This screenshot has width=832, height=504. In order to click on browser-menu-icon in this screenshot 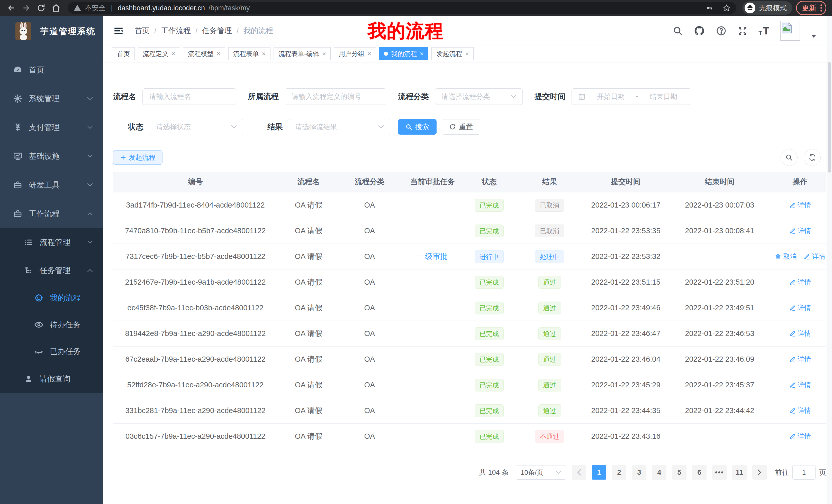, I will do `click(821, 8)`.